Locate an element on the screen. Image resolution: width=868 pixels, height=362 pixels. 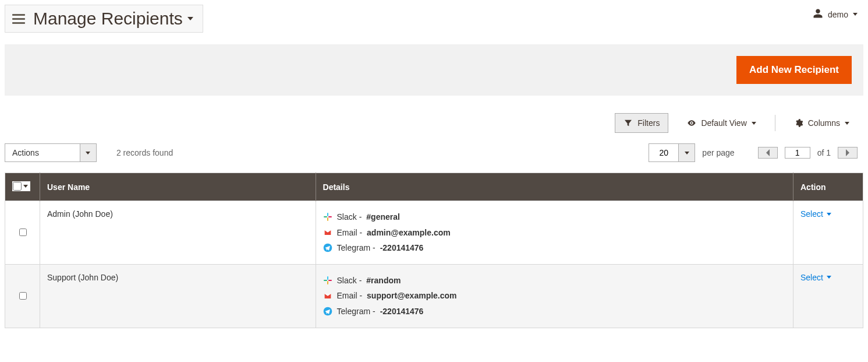
per-page-input is located at coordinates (664, 153).